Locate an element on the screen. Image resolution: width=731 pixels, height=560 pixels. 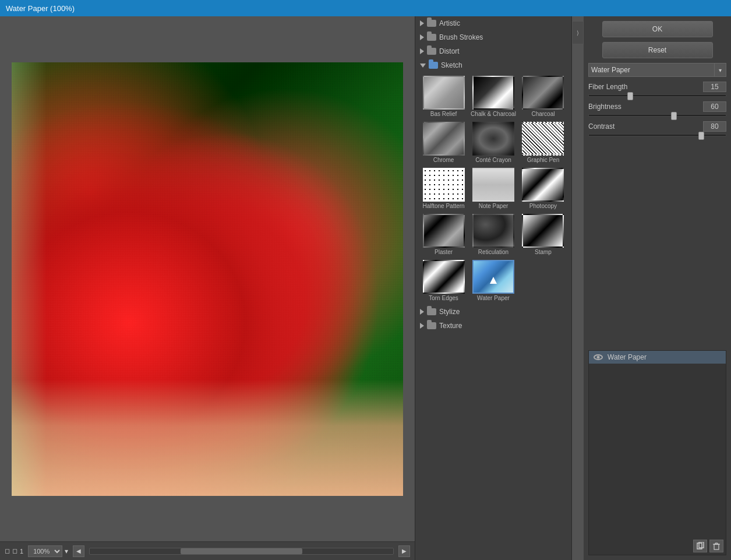
category-texture: Texture is located at coordinates (493, 326).